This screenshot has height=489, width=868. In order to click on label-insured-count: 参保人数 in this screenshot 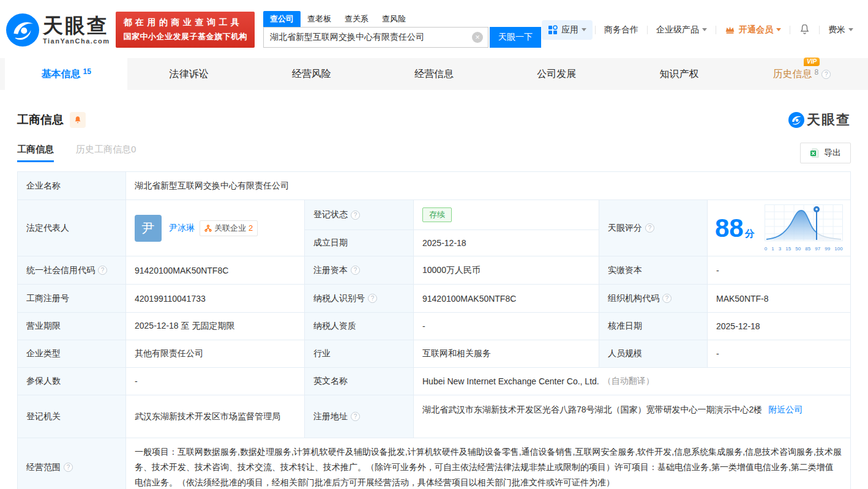, I will do `click(72, 381)`.